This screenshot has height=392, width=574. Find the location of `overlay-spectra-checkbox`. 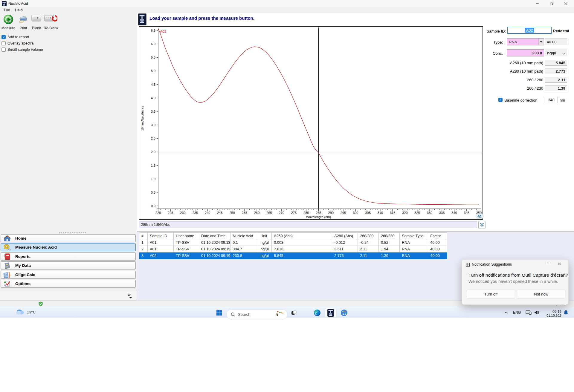

overlay-spectra-checkbox is located at coordinates (4, 43).